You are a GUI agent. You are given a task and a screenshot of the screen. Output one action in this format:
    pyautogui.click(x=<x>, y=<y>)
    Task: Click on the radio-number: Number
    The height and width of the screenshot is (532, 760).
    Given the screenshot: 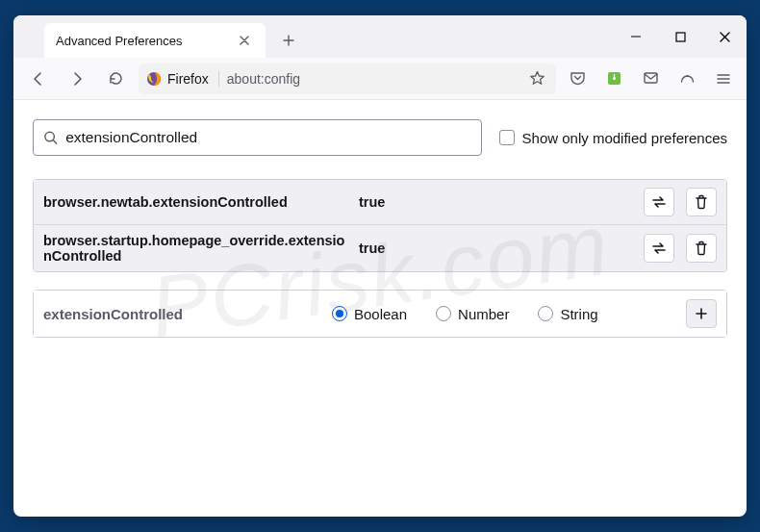 What is the action you would take?
    pyautogui.click(x=472, y=314)
    